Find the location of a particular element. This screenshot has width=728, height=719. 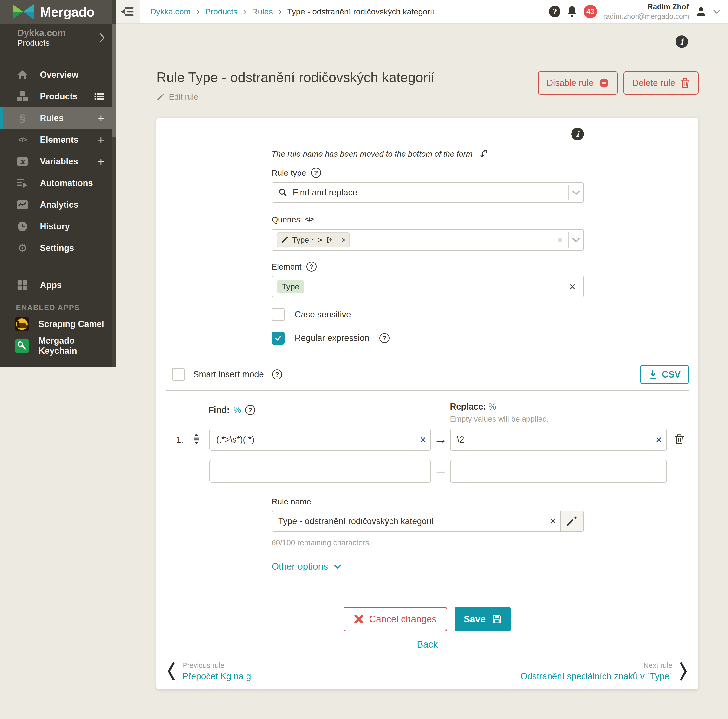

sidebar-item-overview: Overview is located at coordinates (58, 75).